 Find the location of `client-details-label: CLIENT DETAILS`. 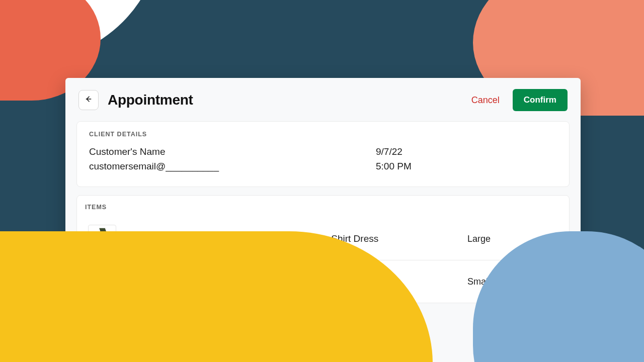

client-details-label: CLIENT DETAILS is located at coordinates (323, 134).